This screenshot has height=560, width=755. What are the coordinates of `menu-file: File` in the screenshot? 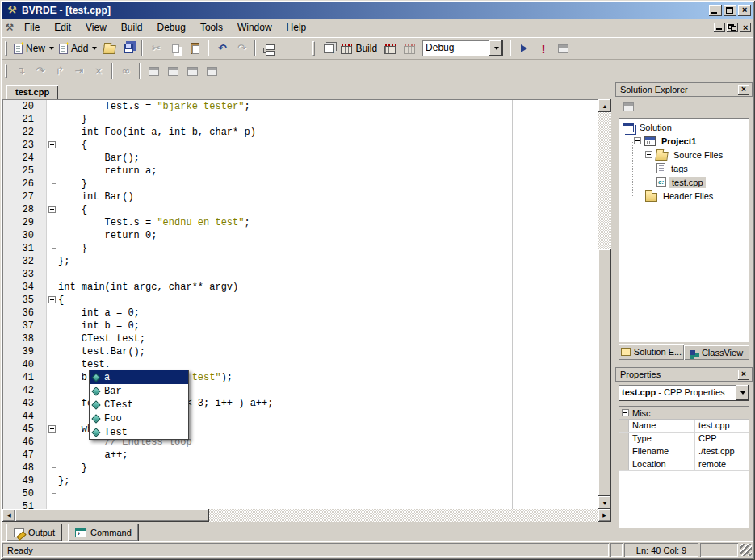 It's located at (32, 27).